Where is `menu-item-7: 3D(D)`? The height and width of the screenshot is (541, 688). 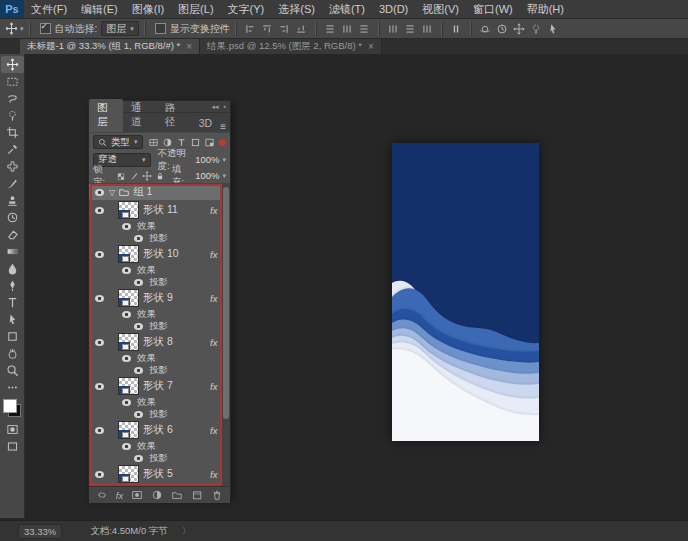 menu-item-7: 3D(D) is located at coordinates (394, 9).